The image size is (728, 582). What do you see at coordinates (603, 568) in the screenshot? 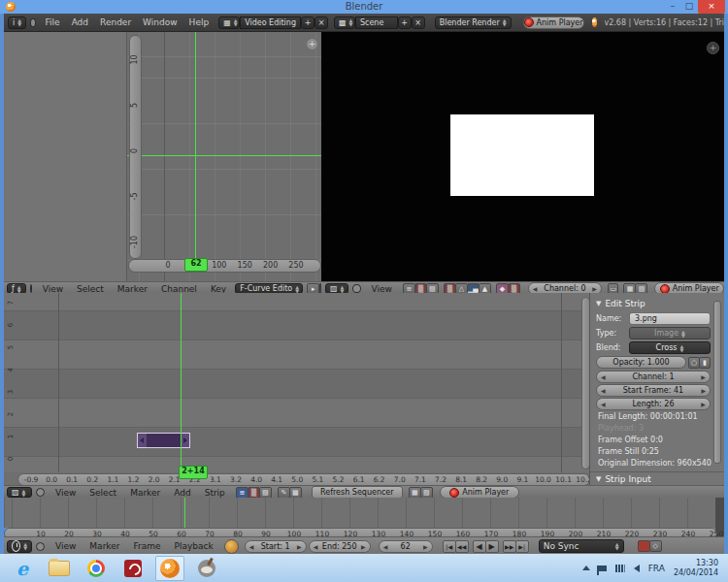
I see `action-center-flag-icon` at bounding box center [603, 568].